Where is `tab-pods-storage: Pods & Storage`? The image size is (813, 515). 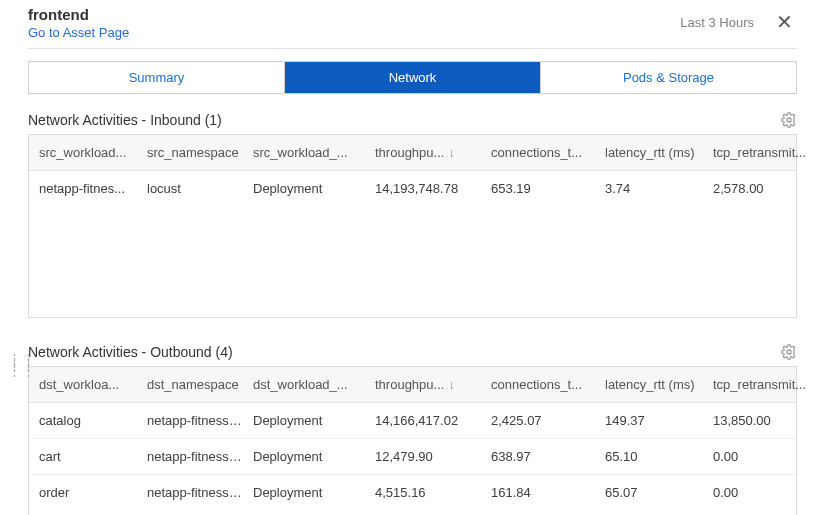 tab-pods-storage: Pods & Storage is located at coordinates (668, 78).